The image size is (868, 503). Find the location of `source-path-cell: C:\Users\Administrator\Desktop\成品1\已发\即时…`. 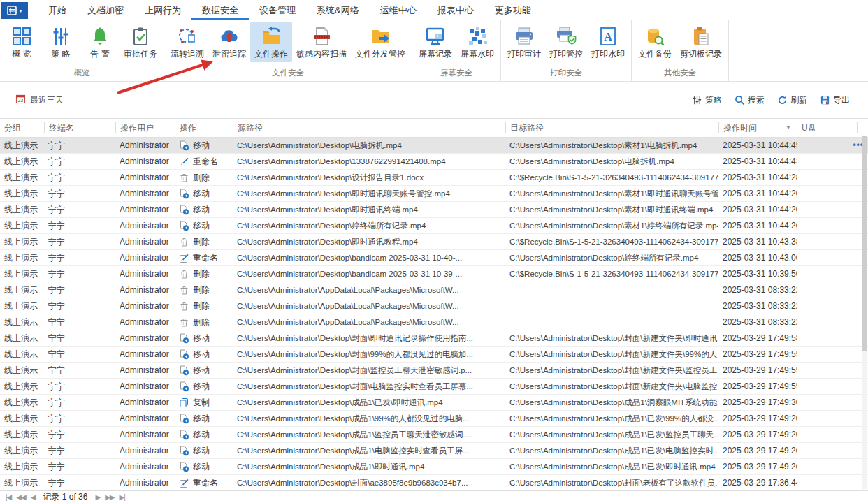

source-path-cell: C:\Users\Administrator\Desktop\成品1\已发\即时… is located at coordinates (369, 402).